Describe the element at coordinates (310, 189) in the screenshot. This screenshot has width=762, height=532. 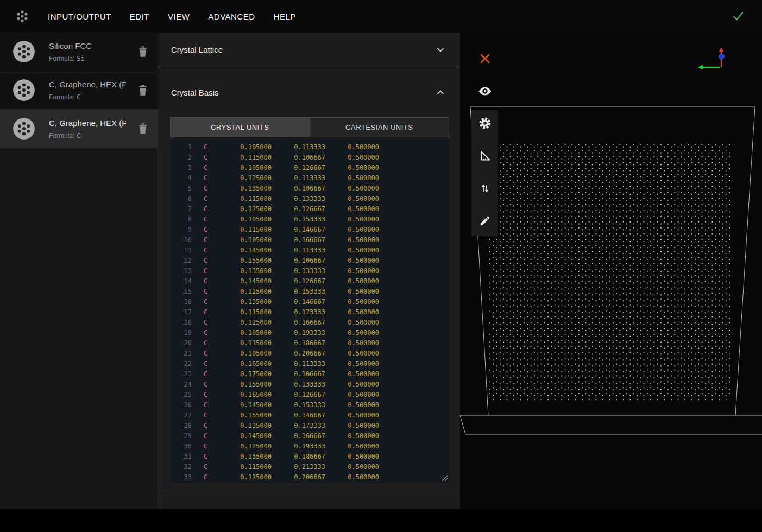
I see `basis-row: 5C0.1350000.1066670.500000` at that location.